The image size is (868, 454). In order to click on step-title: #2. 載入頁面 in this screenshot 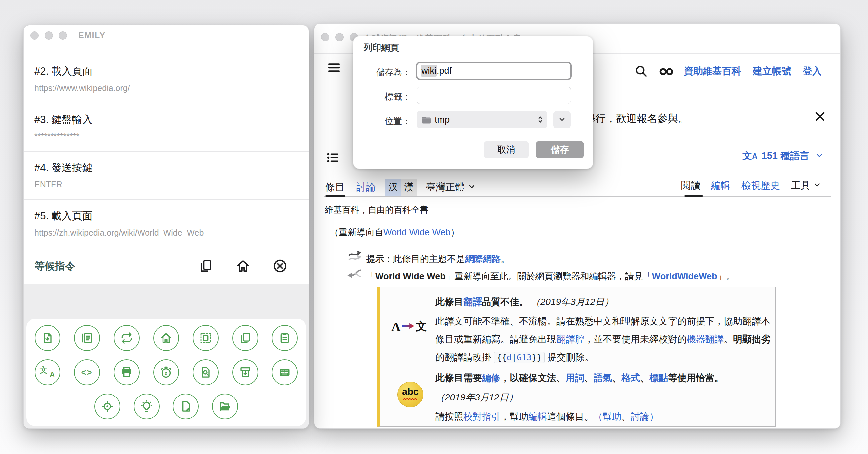, I will do `click(172, 67)`.